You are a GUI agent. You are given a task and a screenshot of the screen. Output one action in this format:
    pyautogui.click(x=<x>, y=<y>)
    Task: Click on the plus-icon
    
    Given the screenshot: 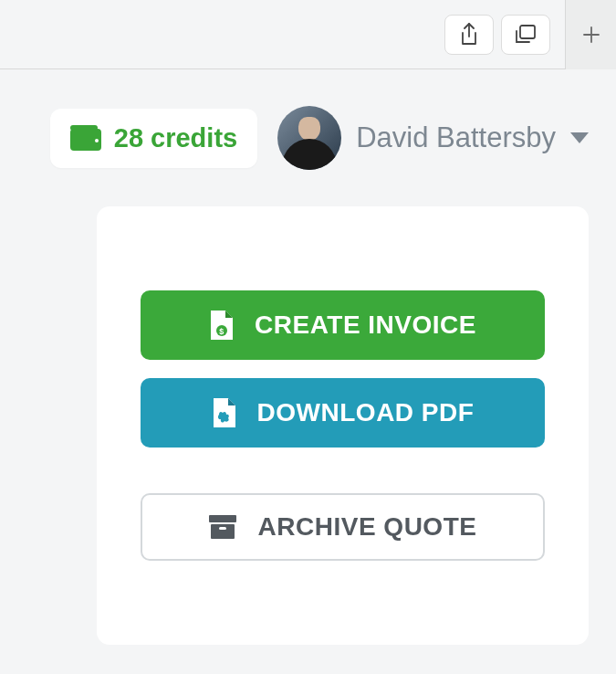 What is the action you would take?
    pyautogui.click(x=591, y=35)
    